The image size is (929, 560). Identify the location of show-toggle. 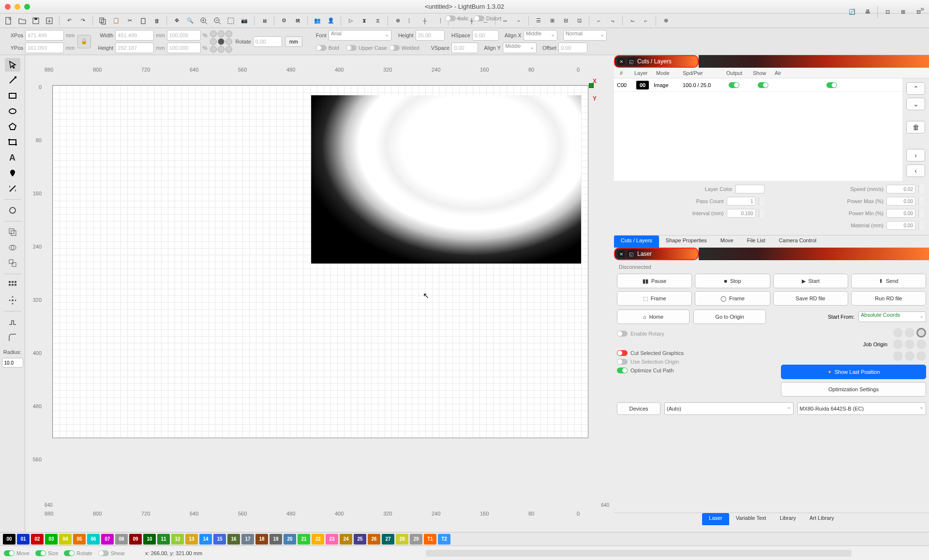
(763, 85).